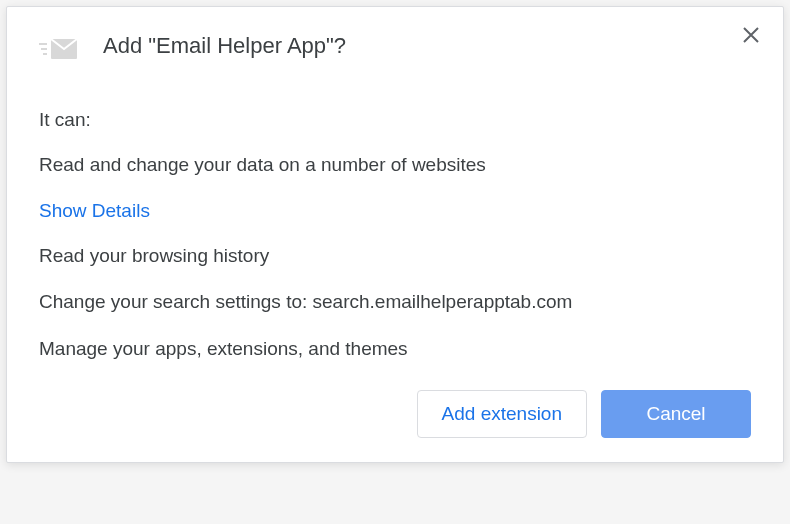 This screenshot has width=790, height=524. I want to click on permission-item: Change your search settings to: search.e…, so click(395, 302).